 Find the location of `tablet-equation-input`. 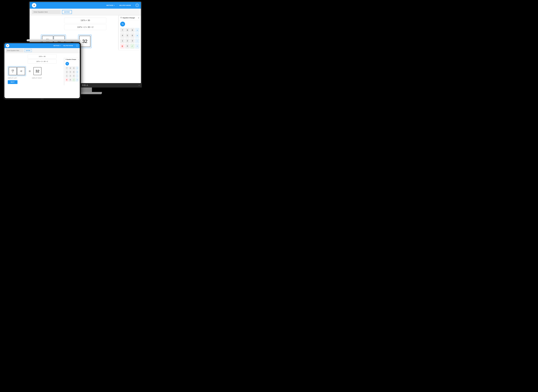

tablet-equation-input is located at coordinates (15, 50).